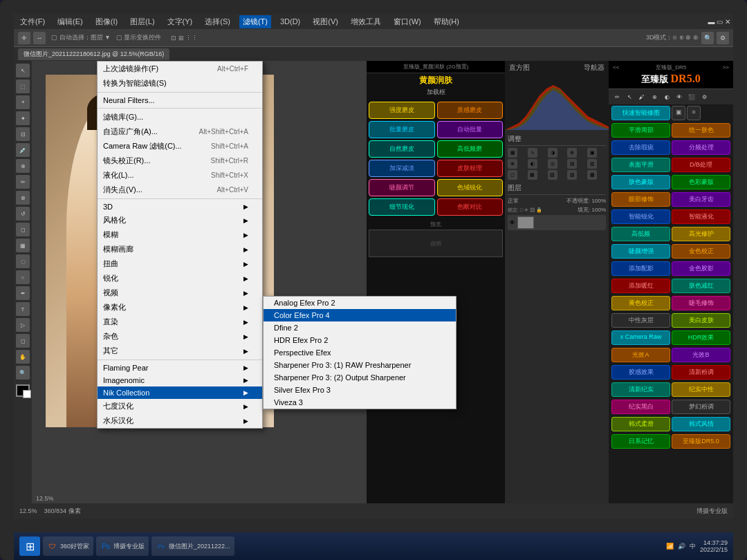 The height and width of the screenshot is (560, 747). What do you see at coordinates (701, 424) in the screenshot?
I see `dr5-btn-korean-style: 韩式风情` at bounding box center [701, 424].